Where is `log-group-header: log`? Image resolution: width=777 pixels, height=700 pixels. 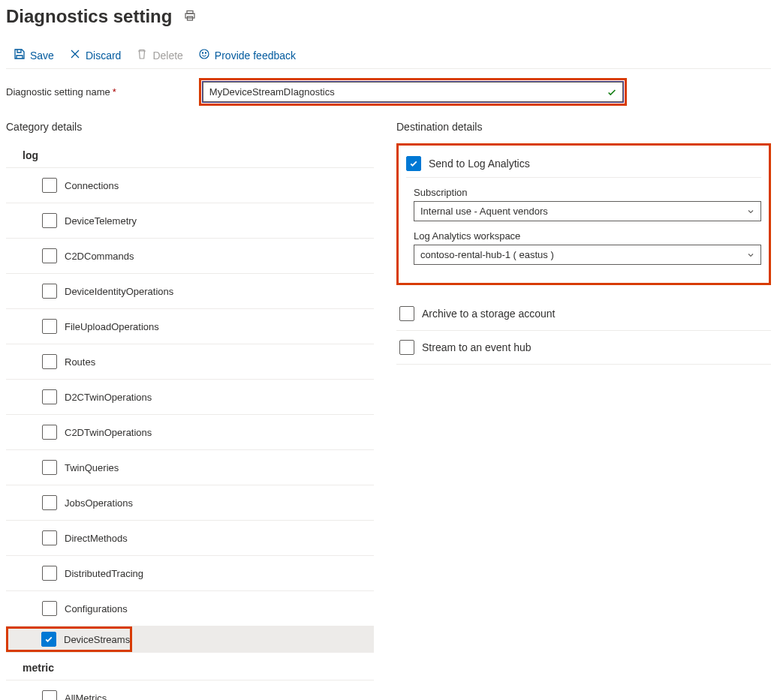
log-group-header: log is located at coordinates (190, 156).